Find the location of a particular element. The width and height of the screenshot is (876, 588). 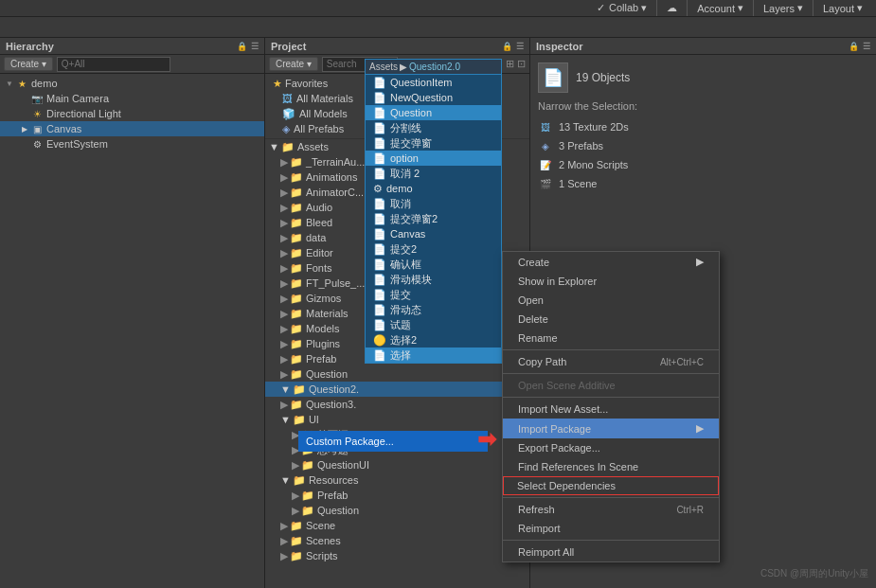

hierarchy-toolbar: Create ▾ is located at coordinates (133, 64).